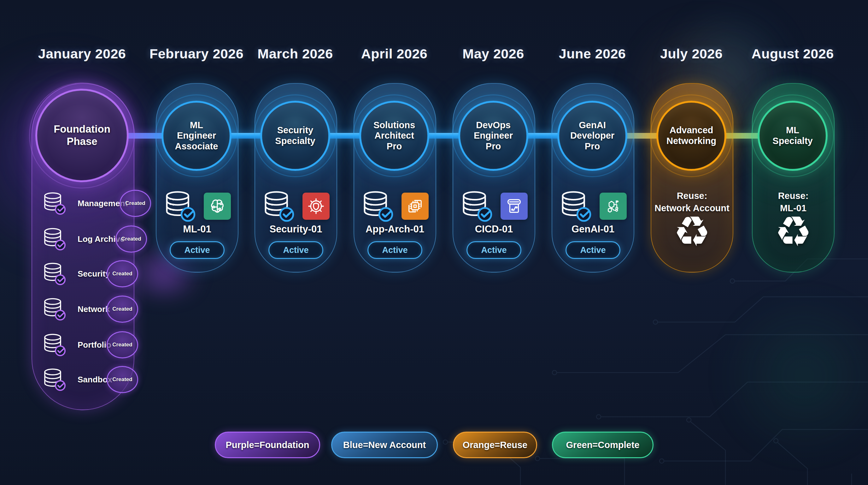 The width and height of the screenshot is (868, 485). I want to click on account-id: Security-01, so click(296, 229).